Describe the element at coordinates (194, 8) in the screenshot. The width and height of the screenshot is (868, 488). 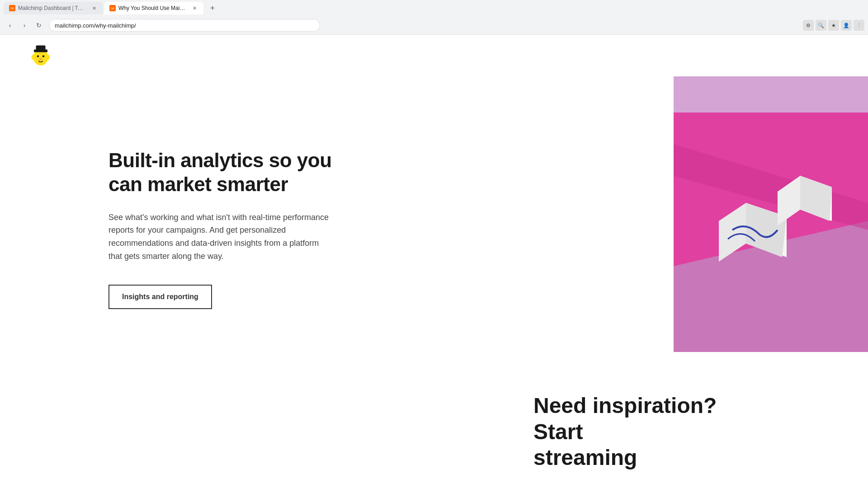
I see `tab-2-close: ✕` at that location.